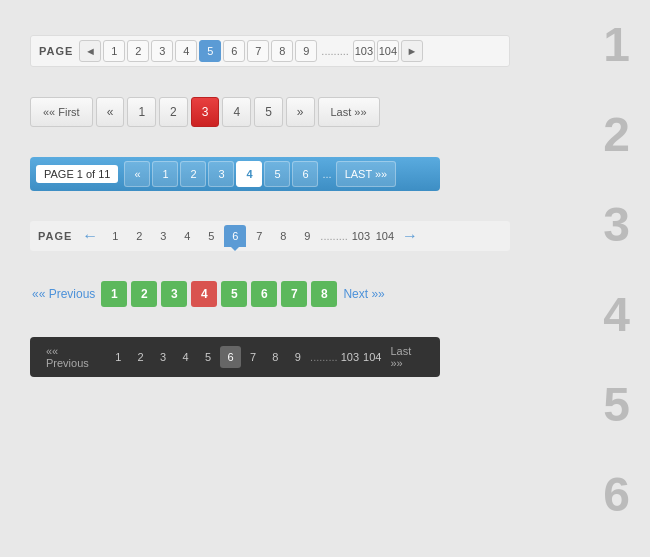 The image size is (650, 557). I want to click on page-btn-1-103: 103, so click(364, 51).